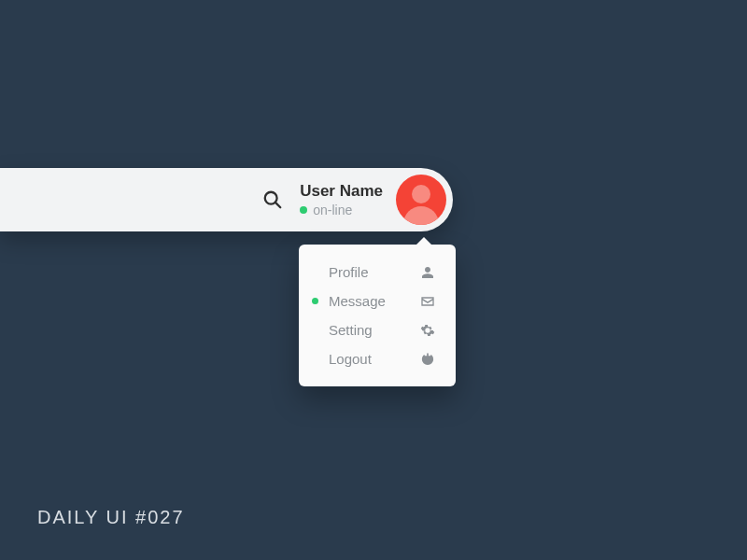  Describe the element at coordinates (351, 330) in the screenshot. I see `dropdown-item-label: Setting` at that location.